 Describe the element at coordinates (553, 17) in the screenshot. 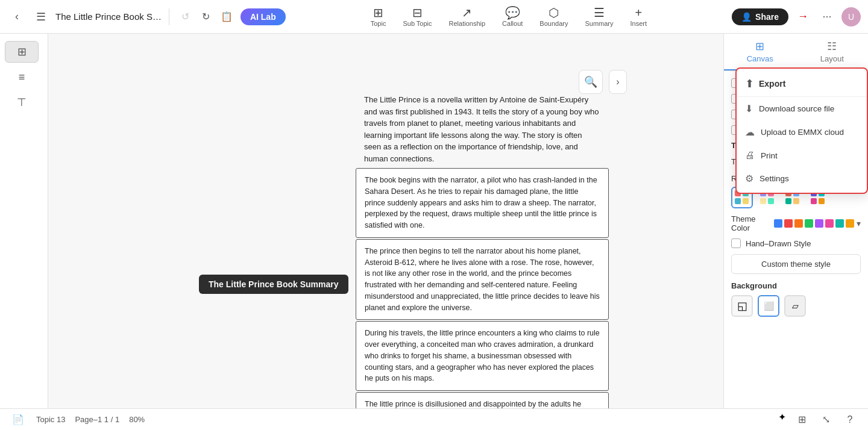

I see `boundary-tool: ⬡ Boundary` at that location.